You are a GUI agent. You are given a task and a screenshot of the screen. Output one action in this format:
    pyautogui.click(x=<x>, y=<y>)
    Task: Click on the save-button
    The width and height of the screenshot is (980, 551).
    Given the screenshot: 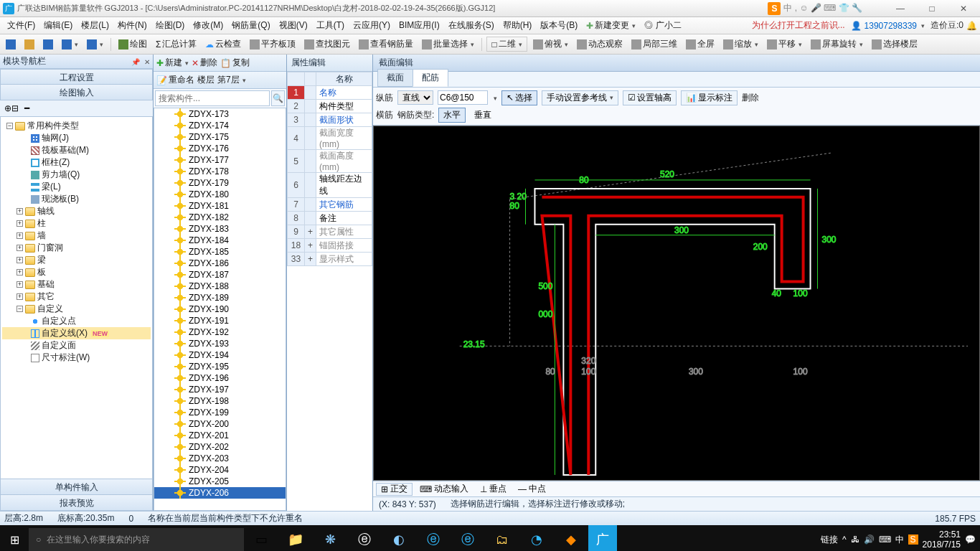 What is the action you would take?
    pyautogui.click(x=48, y=44)
    